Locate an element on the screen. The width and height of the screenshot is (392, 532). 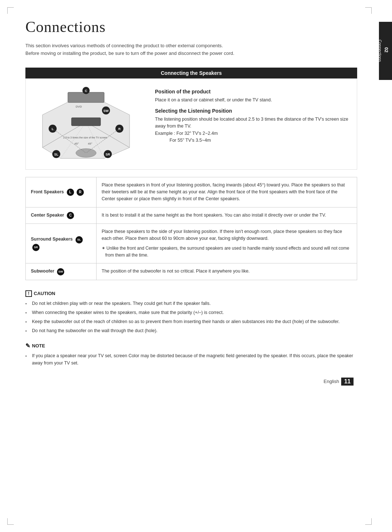
page-number: 11 is located at coordinates (347, 382).